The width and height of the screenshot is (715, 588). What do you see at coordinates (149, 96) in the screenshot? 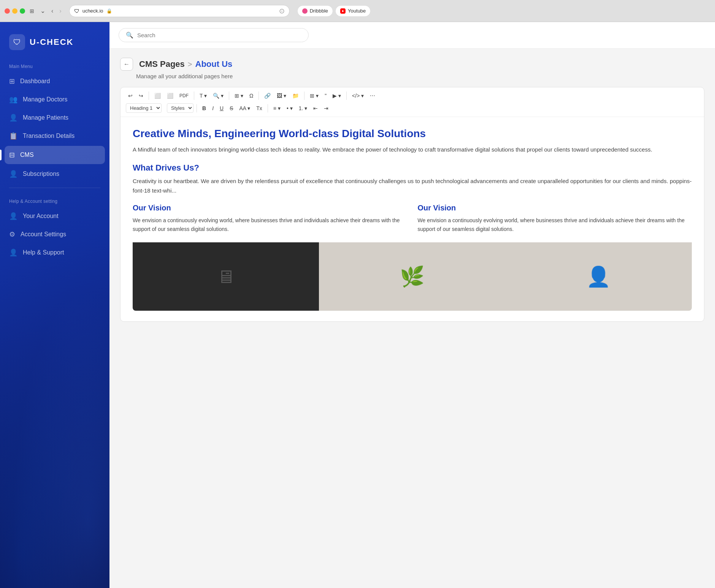
I see `toolbar-separator` at bounding box center [149, 96].